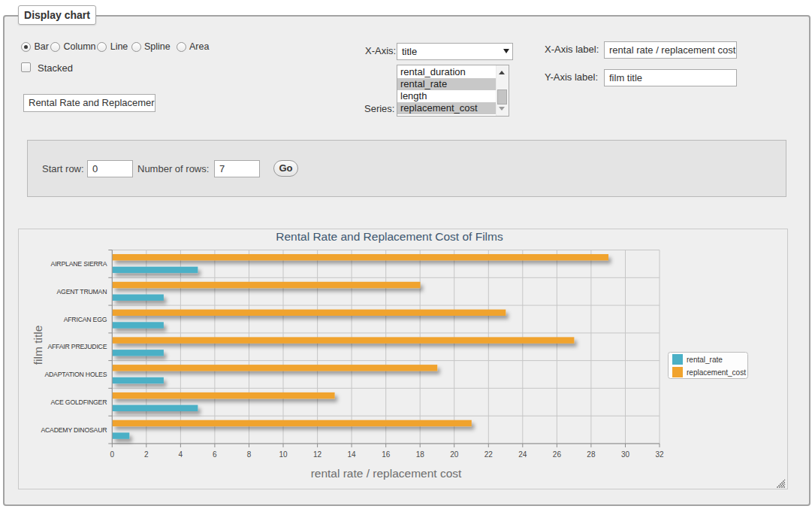 This screenshot has width=812, height=512. Describe the element at coordinates (386, 454) in the screenshot. I see `svg-text: 16` at that location.